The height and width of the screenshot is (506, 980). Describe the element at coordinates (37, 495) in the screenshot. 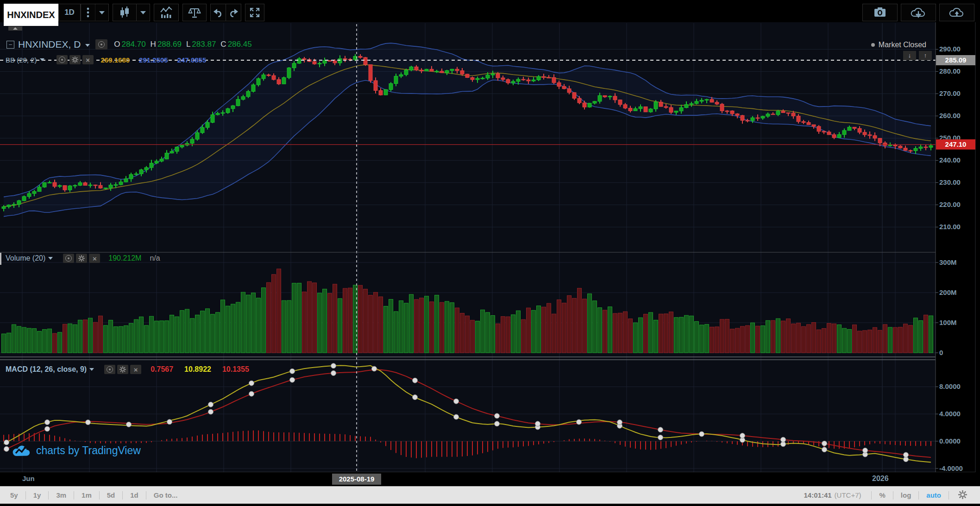

I see `range-button-1y: 1y` at that location.